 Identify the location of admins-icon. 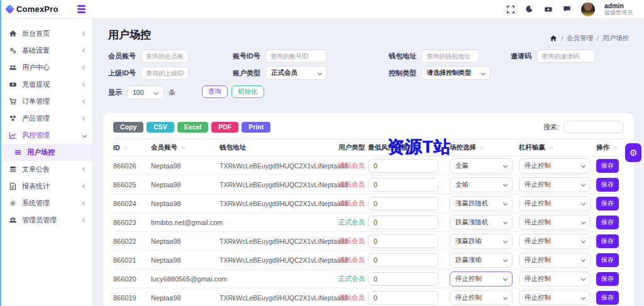
(13, 220).